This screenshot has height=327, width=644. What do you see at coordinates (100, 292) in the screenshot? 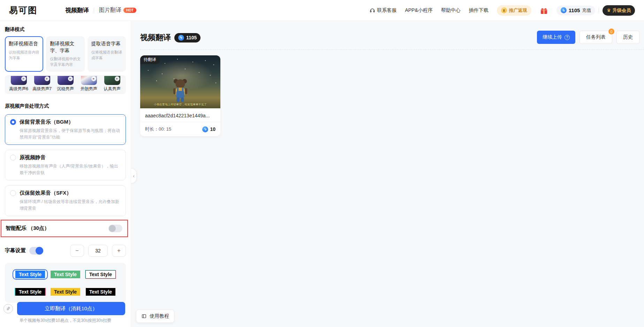
I see `text-style-option-black: Text Style` at bounding box center [100, 292].